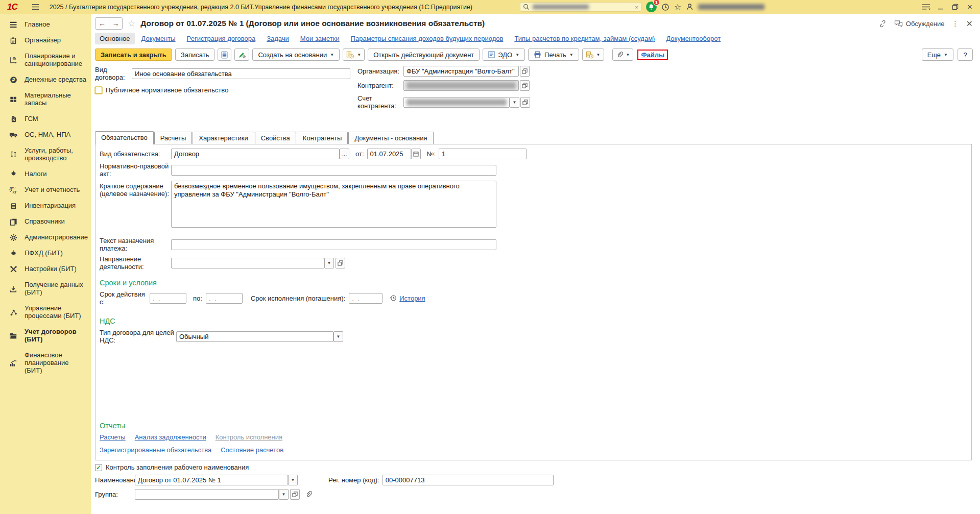 The height and width of the screenshot is (514, 980). Describe the element at coordinates (45, 289) in the screenshot. I see `sidebar-item-data-receiving: Получение данных (БИТ)` at that location.